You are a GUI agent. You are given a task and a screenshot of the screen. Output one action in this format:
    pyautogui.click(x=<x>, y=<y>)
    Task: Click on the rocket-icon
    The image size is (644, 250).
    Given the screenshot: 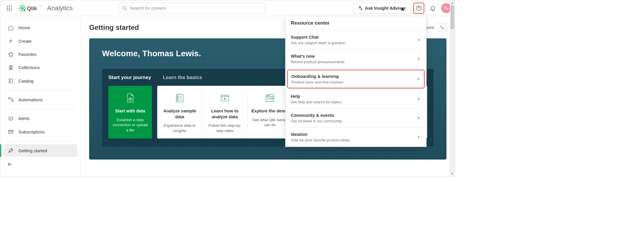 What is the action you would take?
    pyautogui.click(x=11, y=150)
    